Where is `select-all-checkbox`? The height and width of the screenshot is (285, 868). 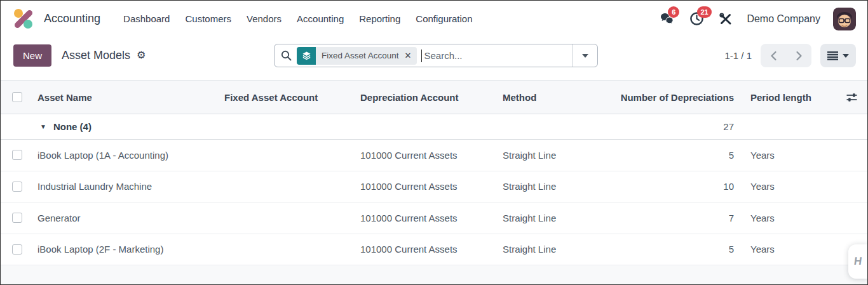 select-all-checkbox is located at coordinates (17, 97).